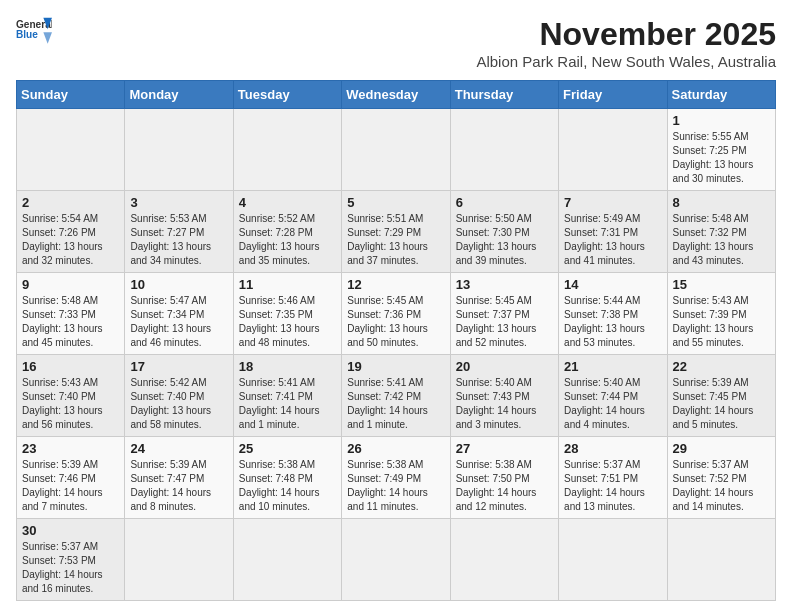 This screenshot has width=792, height=612. What do you see at coordinates (70, 448) in the screenshot?
I see `day-number: 23` at bounding box center [70, 448].